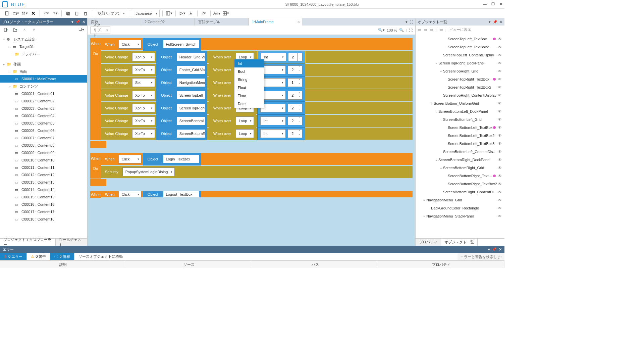 This screenshot has height=339, width=644. Describe the element at coordinates (411, 30) in the screenshot. I see `fullscreen-icon: ⛶` at that location.